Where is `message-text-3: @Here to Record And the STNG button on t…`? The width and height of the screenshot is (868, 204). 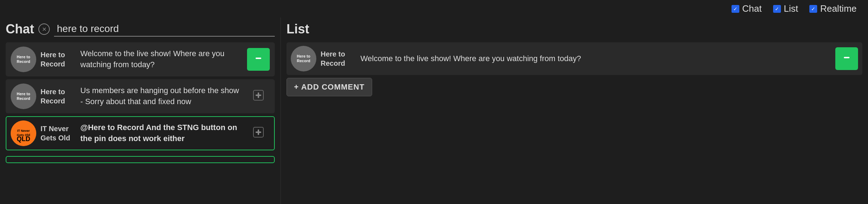
message-text-3: @Here to Record And the STNG button on t… is located at coordinates (161, 133).